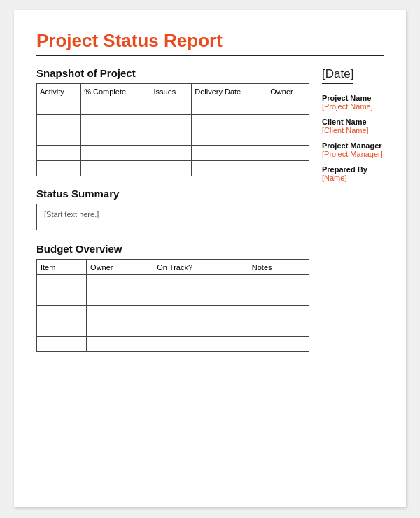 This screenshot has width=420, height=518. What do you see at coordinates (230, 92) in the screenshot?
I see `col-delivery: Delivery Date` at bounding box center [230, 92].